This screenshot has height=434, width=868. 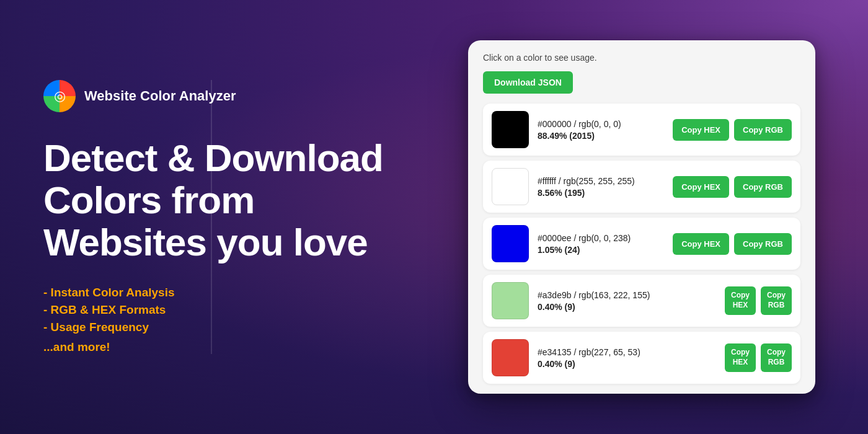 I want to click on color-hex-rgb-green: #a3de9b / rgb(163, 222, 155), so click(x=627, y=295).